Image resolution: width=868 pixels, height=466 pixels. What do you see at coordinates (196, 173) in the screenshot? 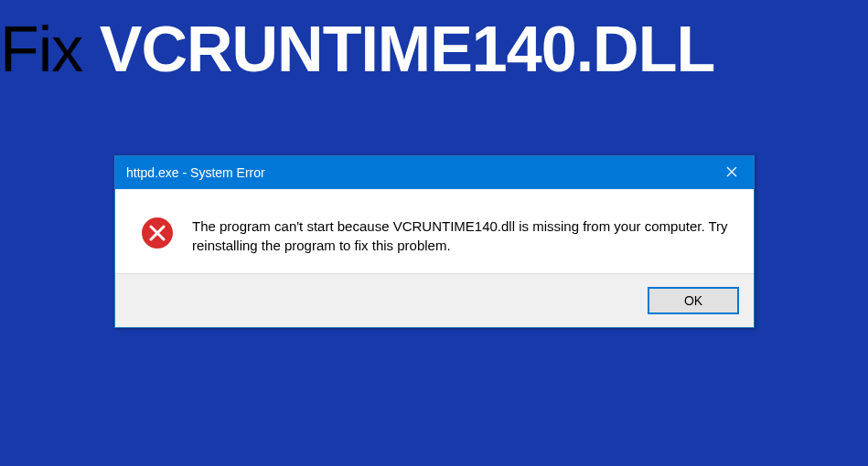
I see `dialog-title: httpd.exe - System Error` at bounding box center [196, 173].